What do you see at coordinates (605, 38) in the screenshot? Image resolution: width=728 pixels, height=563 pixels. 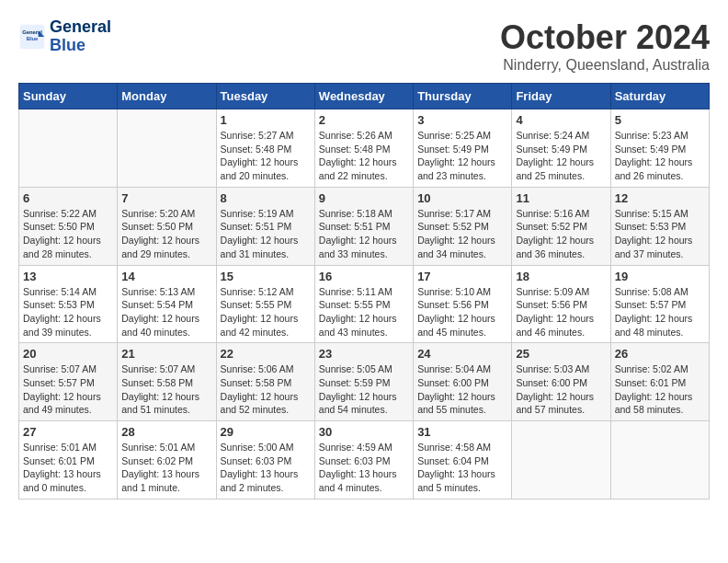 I see `month-title: October 2024` at bounding box center [605, 38].